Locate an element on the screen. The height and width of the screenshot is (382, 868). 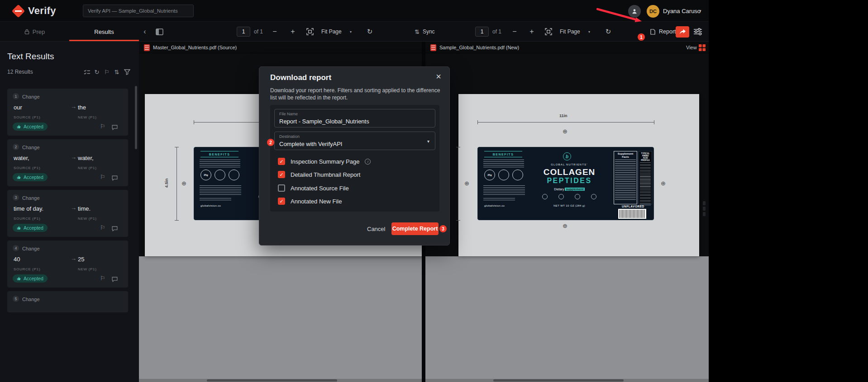
label-product-line1: COLLAGEN is located at coordinates (569, 172).